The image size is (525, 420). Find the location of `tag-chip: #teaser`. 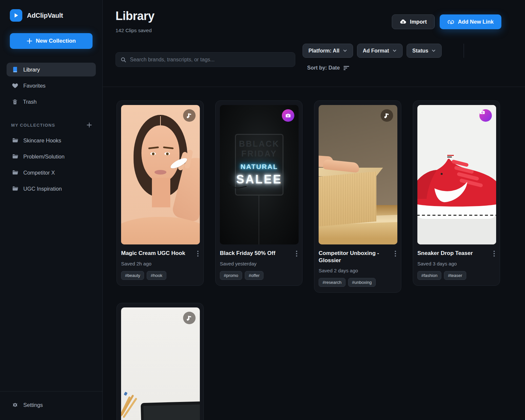

tag-chip: #teaser is located at coordinates (455, 276).